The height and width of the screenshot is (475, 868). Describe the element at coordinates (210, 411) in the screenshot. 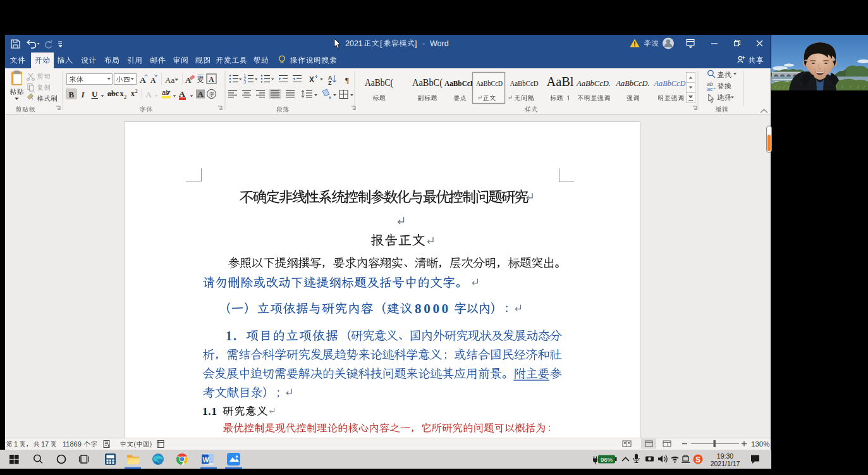

I see `svg-text: 1.1` at that location.